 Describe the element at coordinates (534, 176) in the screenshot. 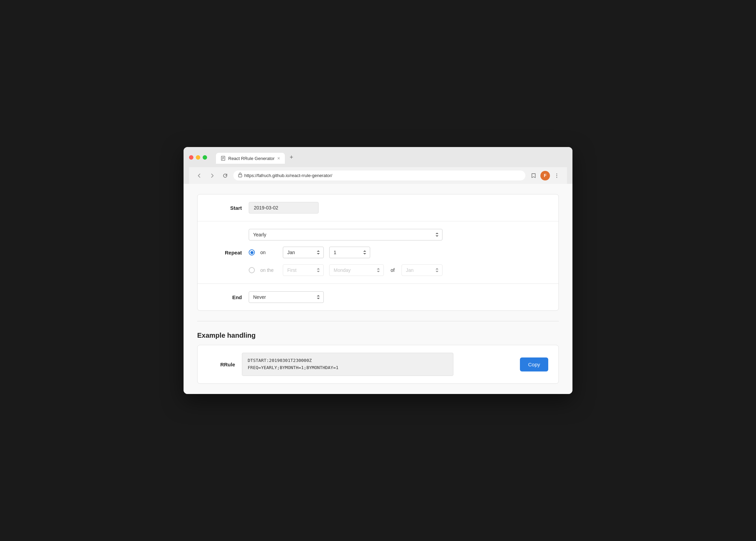

I see `bookmark-button` at that location.